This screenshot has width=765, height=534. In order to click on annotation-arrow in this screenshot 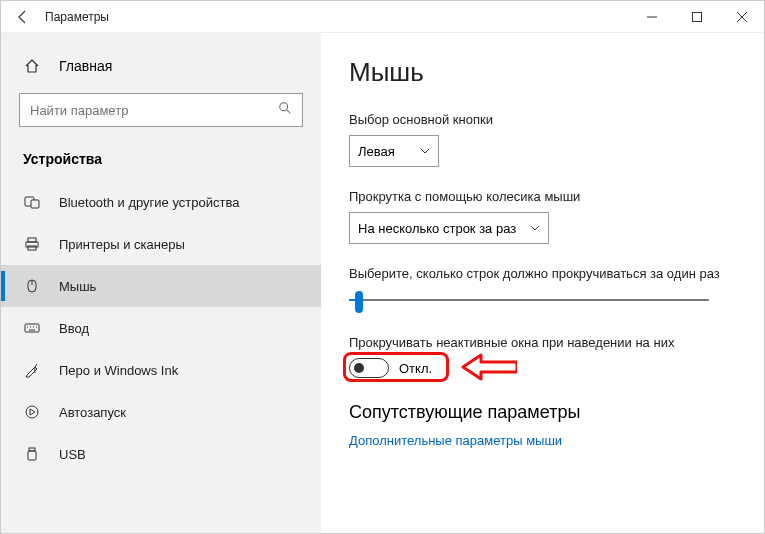, I will do `click(489, 367)`.